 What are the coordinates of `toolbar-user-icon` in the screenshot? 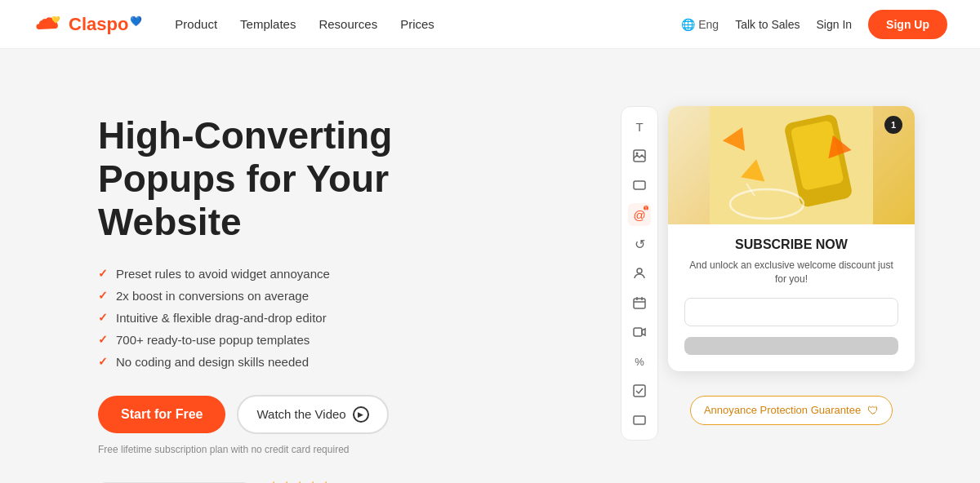 It's located at (639, 273).